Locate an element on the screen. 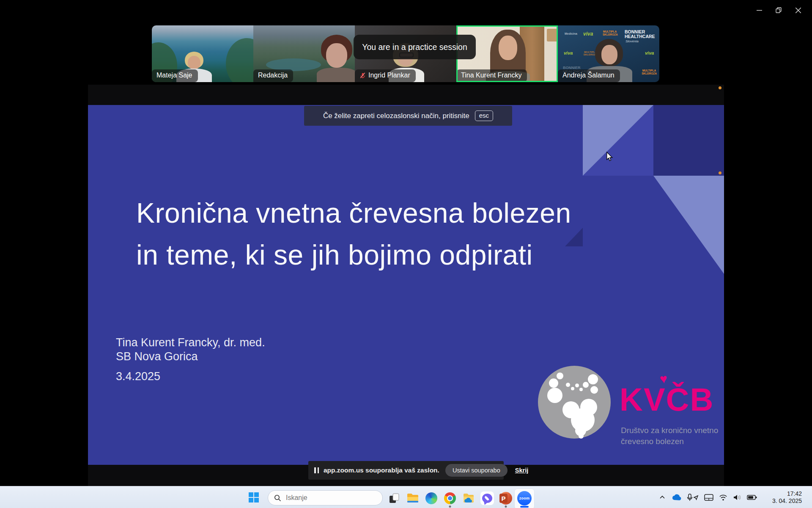 This screenshot has width=812, height=508. viber-icon is located at coordinates (487, 498).